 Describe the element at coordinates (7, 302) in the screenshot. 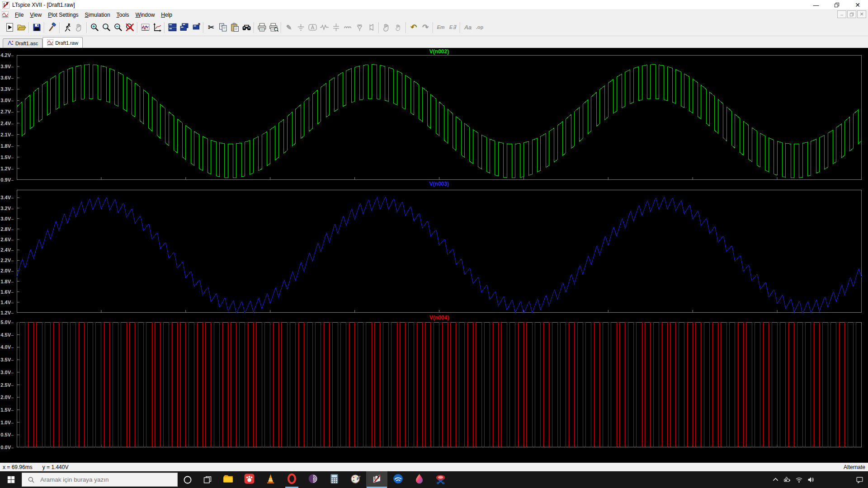

I see `y-tick-label: 1.4V` at that location.